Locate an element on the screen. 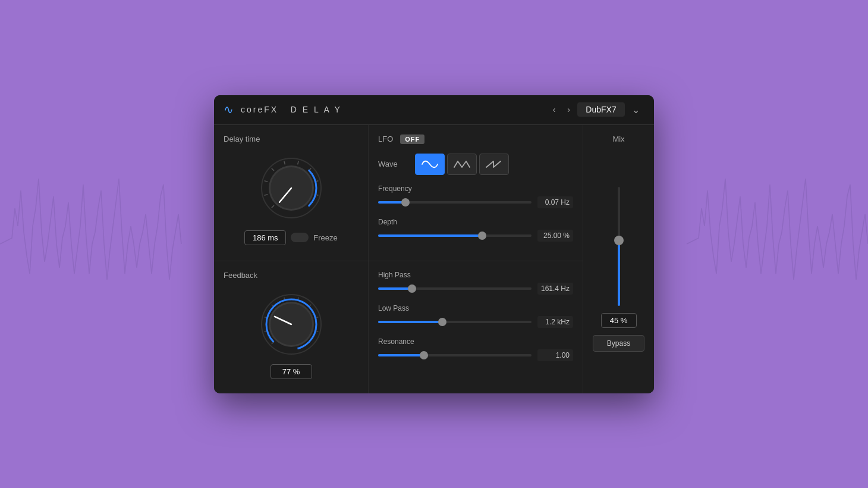 The height and width of the screenshot is (488, 868). delay-time-section: Delay time is located at coordinates (291, 193).